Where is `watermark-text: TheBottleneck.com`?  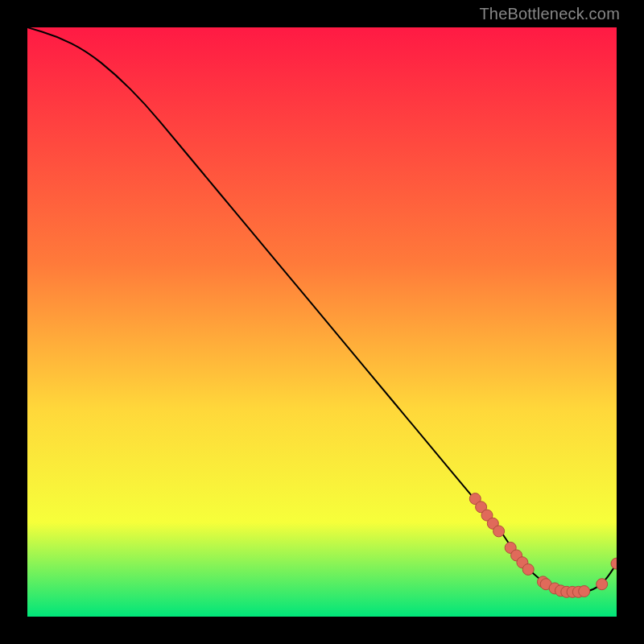
watermark-text: TheBottleneck.com is located at coordinates (549, 14).